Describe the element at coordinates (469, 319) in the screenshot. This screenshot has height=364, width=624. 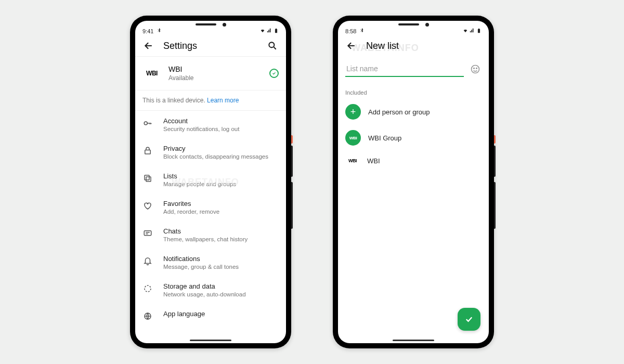
I see `confirm-fab` at that location.